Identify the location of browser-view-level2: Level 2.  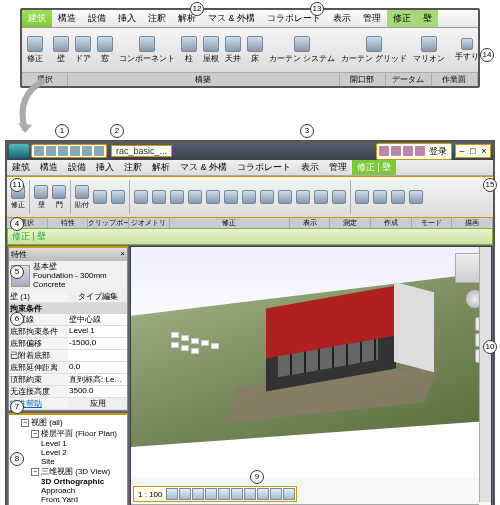
(68, 452).